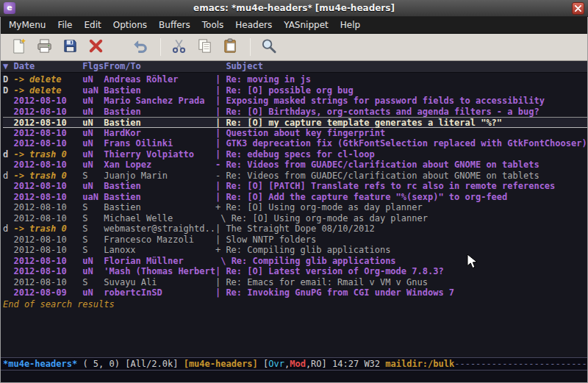 This screenshot has width=588, height=383. Describe the element at coordinates (295, 101) in the screenshot. I see `header-row: 2012-08-10uNMario Sanchez Prada| Exposin…` at that location.